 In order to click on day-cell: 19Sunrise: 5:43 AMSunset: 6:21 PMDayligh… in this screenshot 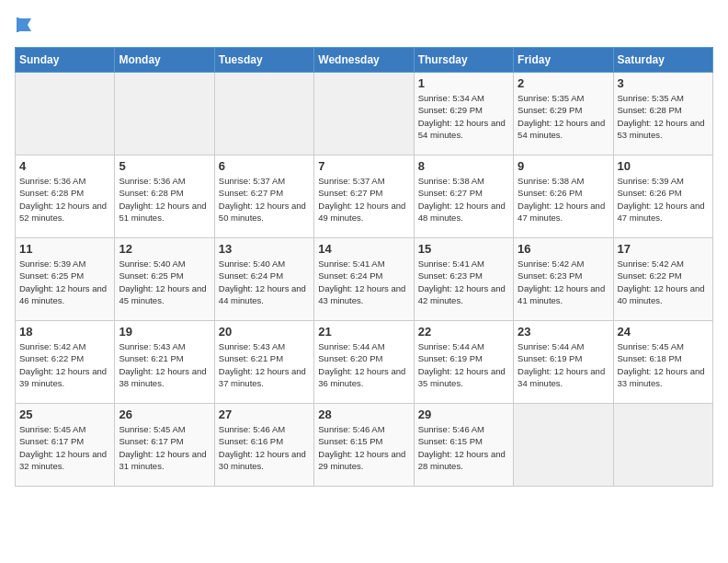, I will do `click(165, 362)`.